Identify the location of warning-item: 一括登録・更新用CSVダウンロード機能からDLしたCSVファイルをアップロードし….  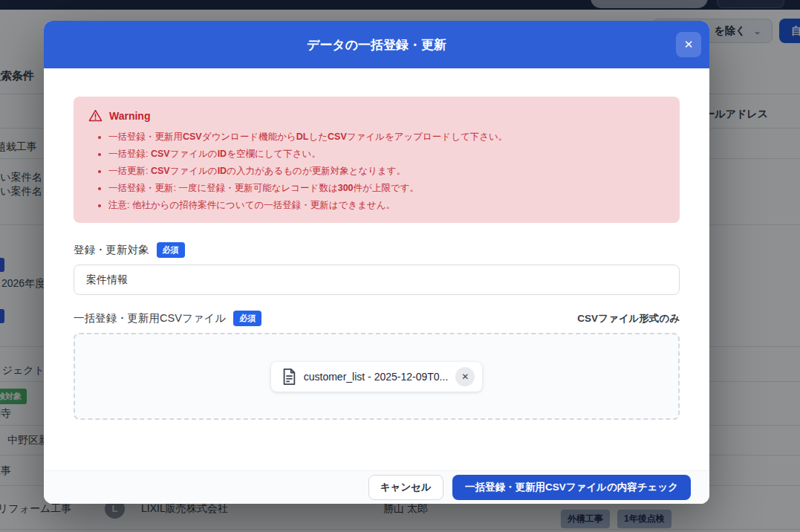
(386, 137).